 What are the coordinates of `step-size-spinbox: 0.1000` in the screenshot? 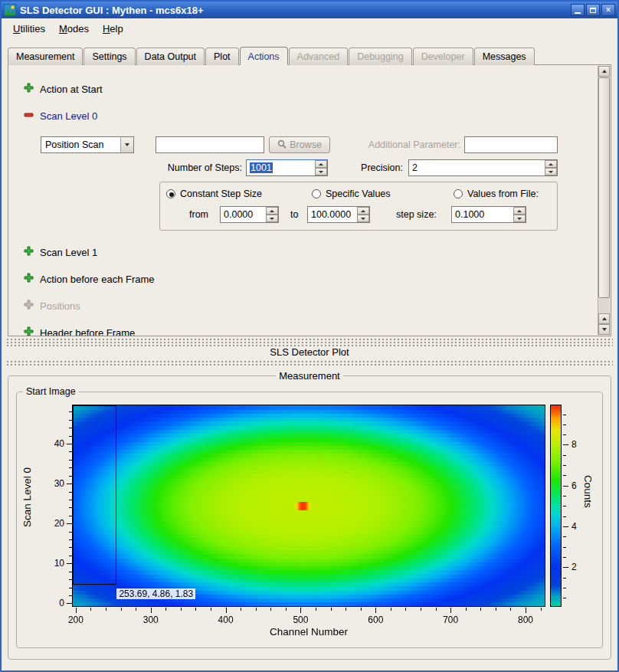 It's located at (489, 215).